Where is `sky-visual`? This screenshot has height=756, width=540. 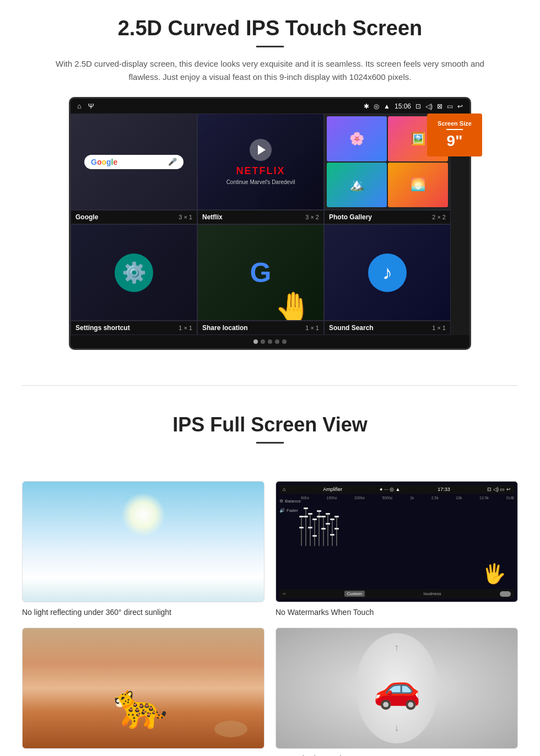
sky-visual is located at coordinates (143, 542).